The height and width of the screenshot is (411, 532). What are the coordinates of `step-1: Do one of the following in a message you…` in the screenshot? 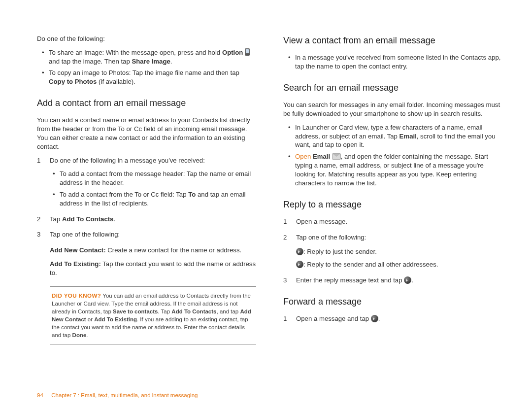 It's located at (147, 182).